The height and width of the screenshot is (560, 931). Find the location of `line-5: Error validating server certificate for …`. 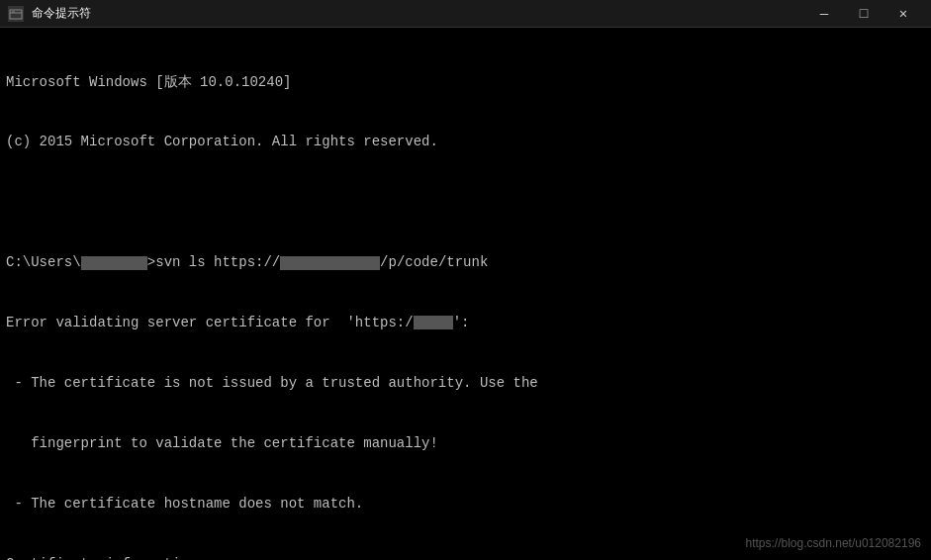

line-5: Error validating server certificate for … is located at coordinates (465, 323).